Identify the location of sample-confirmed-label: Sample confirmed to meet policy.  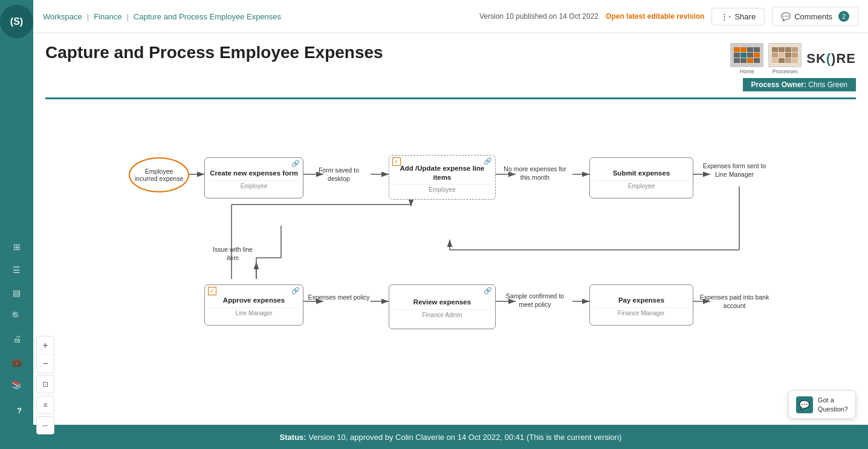
(535, 300).